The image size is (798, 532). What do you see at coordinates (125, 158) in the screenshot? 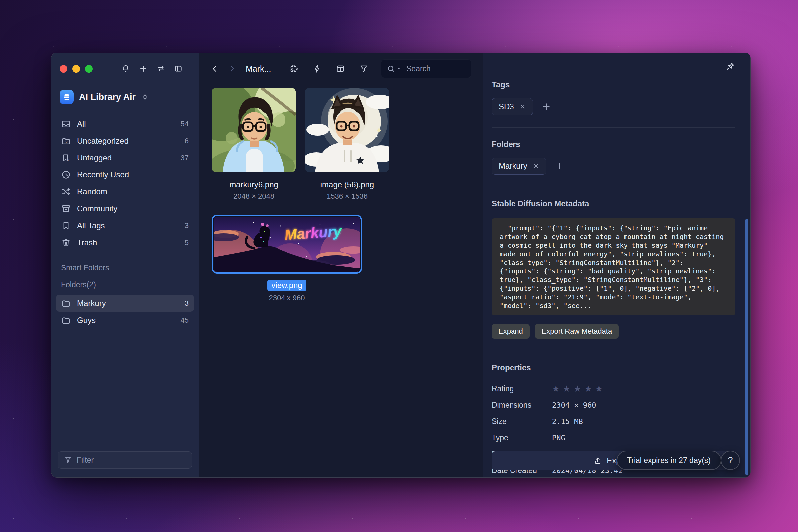
I see `sidebar-item-untagged: Untagged 37` at bounding box center [125, 158].